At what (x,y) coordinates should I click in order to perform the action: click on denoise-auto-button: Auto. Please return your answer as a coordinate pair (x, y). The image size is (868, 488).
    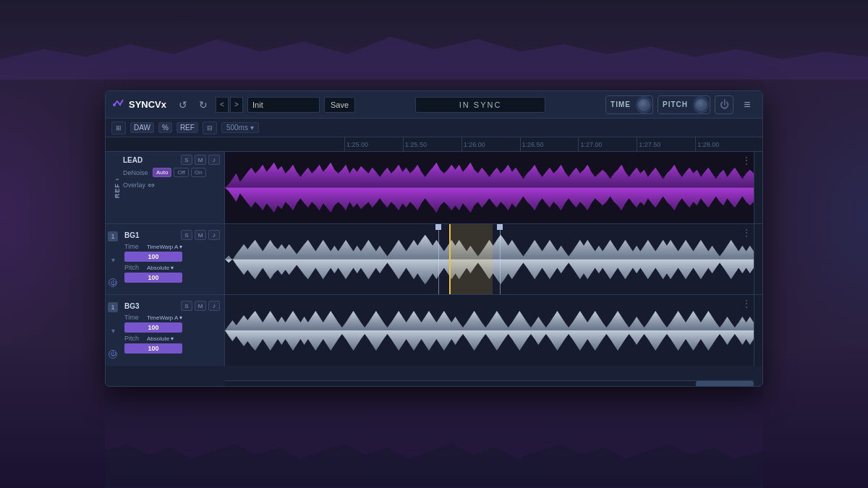
    Looking at the image, I should click on (162, 172).